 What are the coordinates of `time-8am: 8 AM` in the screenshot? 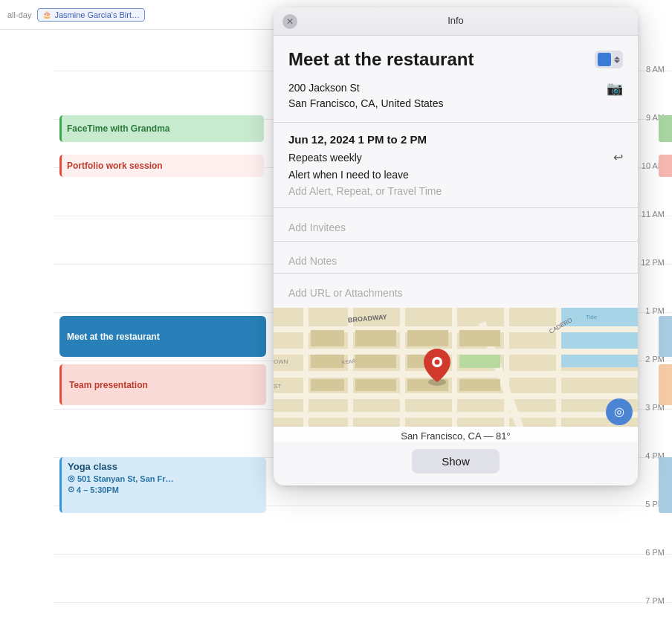 It's located at (656, 69).